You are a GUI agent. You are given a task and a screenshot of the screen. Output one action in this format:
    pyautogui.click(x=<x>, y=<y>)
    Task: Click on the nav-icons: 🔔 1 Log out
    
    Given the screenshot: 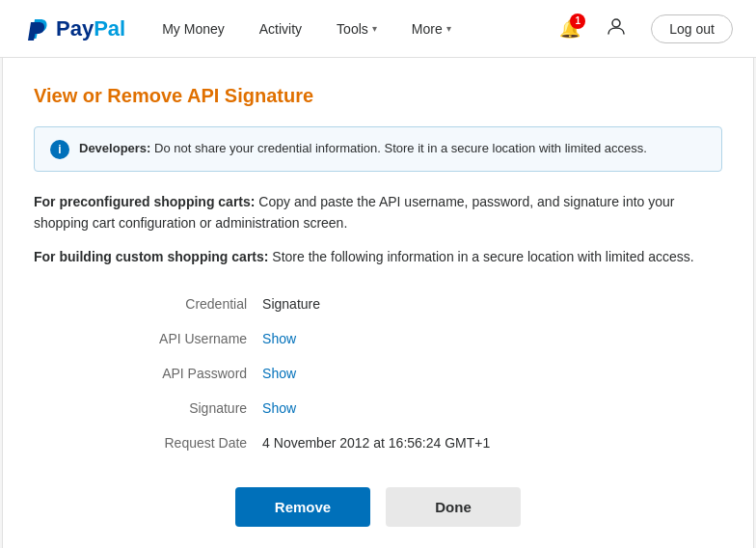 What is the action you would take?
    pyautogui.click(x=642, y=29)
    